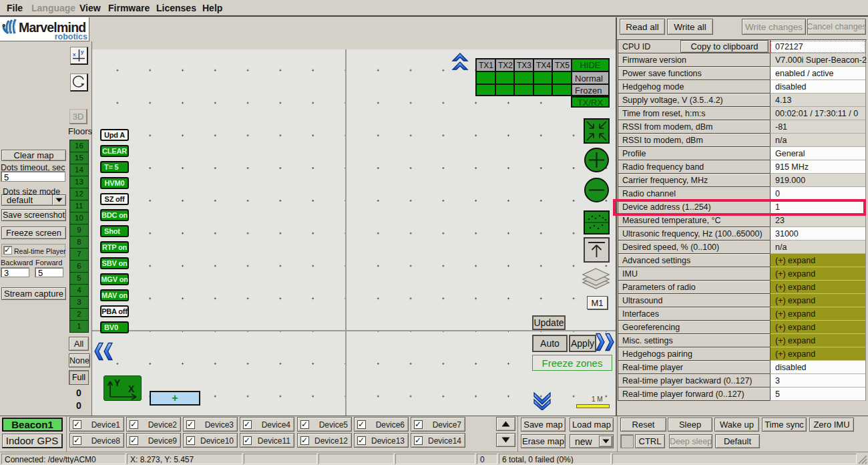  What do you see at coordinates (75, 55) in the screenshot?
I see `svg-text: x` at bounding box center [75, 55].